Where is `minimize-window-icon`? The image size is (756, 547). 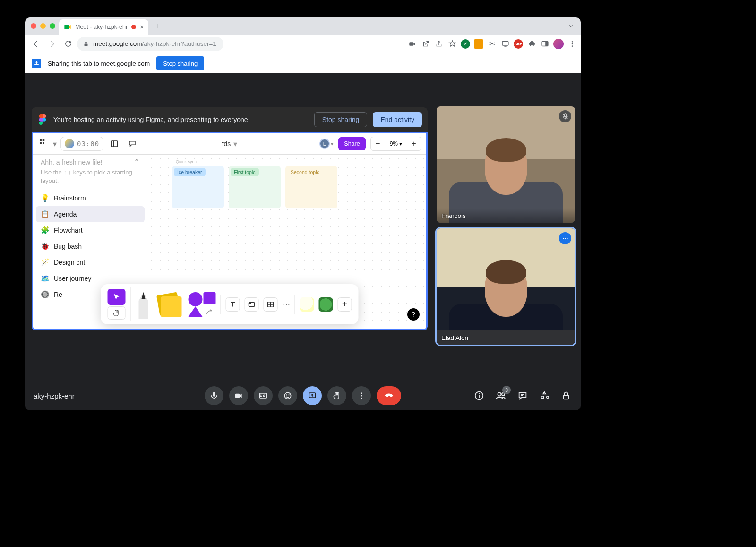 minimize-window-icon is located at coordinates (43, 26).